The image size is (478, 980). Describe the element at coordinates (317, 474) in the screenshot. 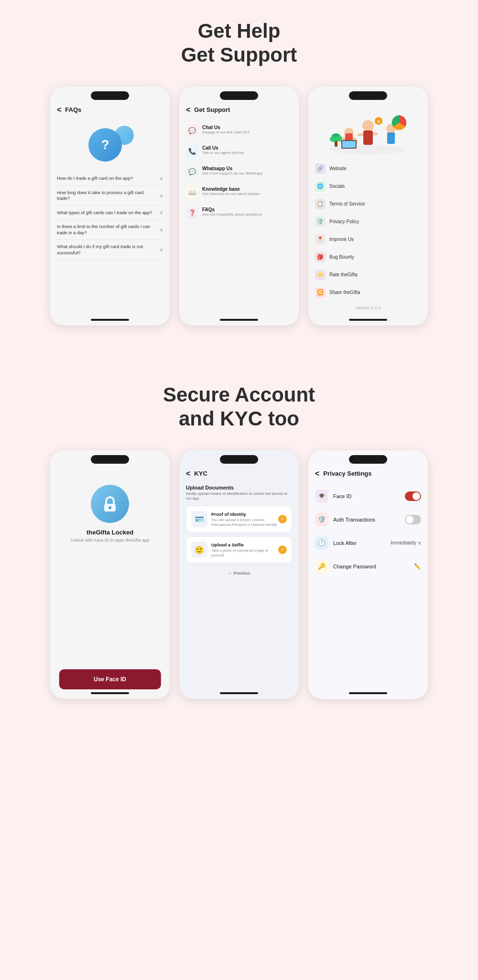

I see `back-arrow-privacy: <` at that location.